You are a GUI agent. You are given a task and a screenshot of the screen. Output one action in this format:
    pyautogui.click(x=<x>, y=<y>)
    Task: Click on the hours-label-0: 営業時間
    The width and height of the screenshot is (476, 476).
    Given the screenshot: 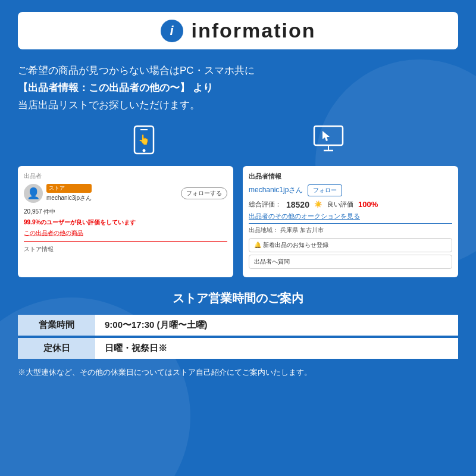 What is the action you would take?
    pyautogui.click(x=57, y=326)
    